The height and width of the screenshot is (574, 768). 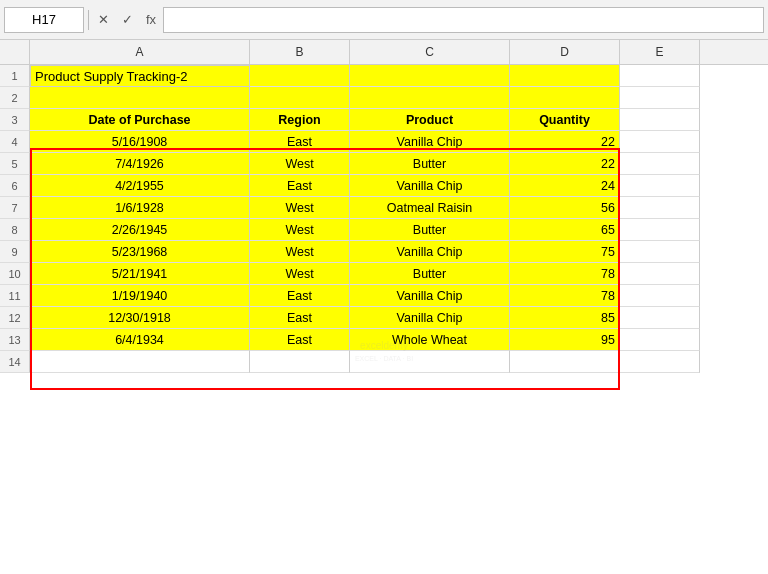 I want to click on cell-b4: East, so click(x=300, y=142).